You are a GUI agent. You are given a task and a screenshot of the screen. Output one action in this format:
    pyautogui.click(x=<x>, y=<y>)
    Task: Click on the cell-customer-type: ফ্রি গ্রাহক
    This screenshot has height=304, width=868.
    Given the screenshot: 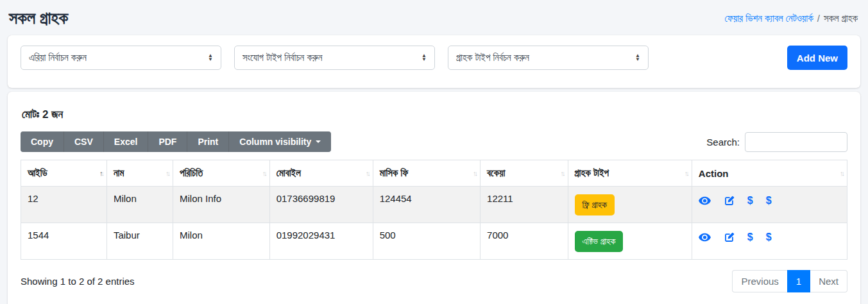 What is the action you would take?
    pyautogui.click(x=630, y=205)
    